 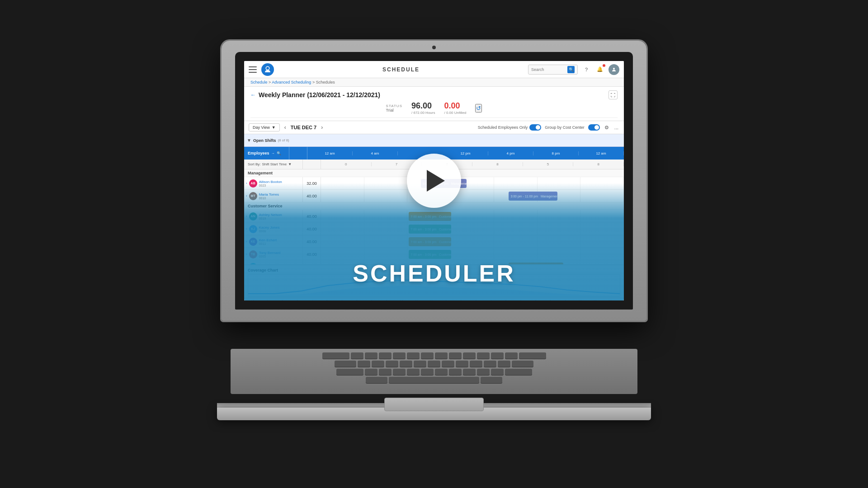 I want to click on alert-badge, so click(x=604, y=66).